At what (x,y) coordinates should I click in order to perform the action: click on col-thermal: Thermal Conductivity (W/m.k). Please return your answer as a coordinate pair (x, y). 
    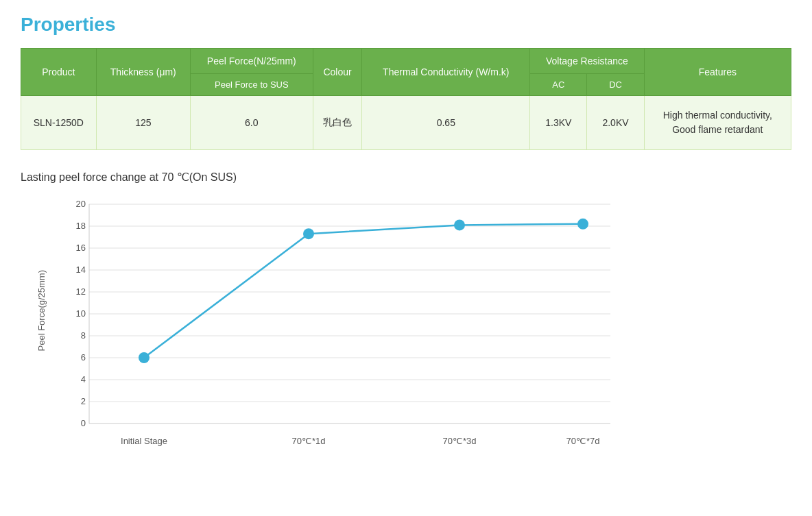
    Looking at the image, I should click on (446, 73).